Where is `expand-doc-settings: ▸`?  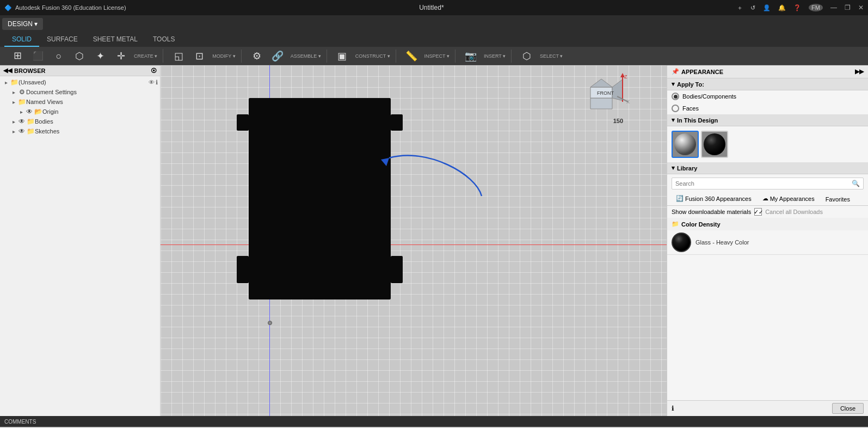 expand-doc-settings: ▸ is located at coordinates (14, 93).